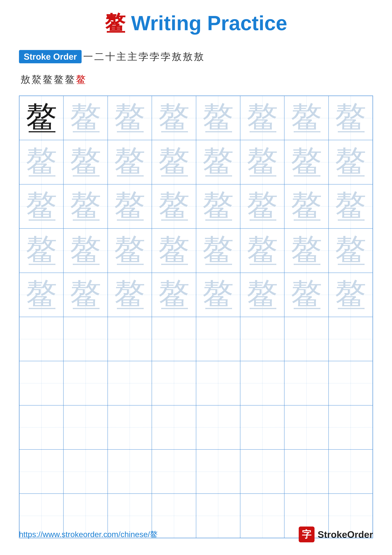  What do you see at coordinates (228, 57) in the screenshot?
I see `stroke-sequence-row1: 一 二 十 主 主 孛 孛 孛 敖 敖 敖` at bounding box center [228, 57].